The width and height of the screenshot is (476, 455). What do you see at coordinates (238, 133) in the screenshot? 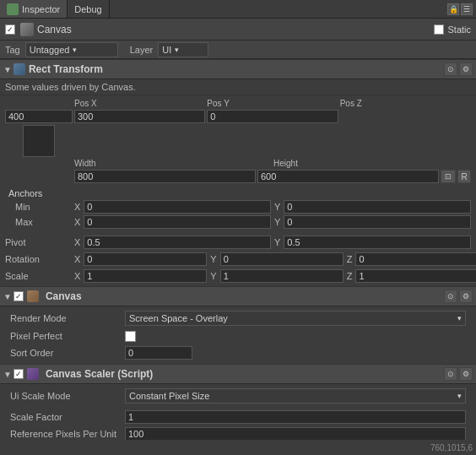
I see `pos-values-row: 400 300 0` at bounding box center [238, 133].